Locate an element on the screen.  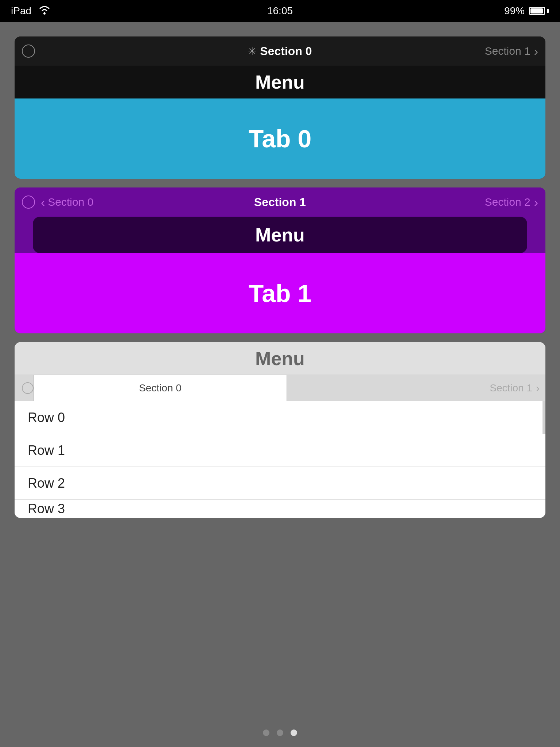
status-right: 99% is located at coordinates (526, 11).